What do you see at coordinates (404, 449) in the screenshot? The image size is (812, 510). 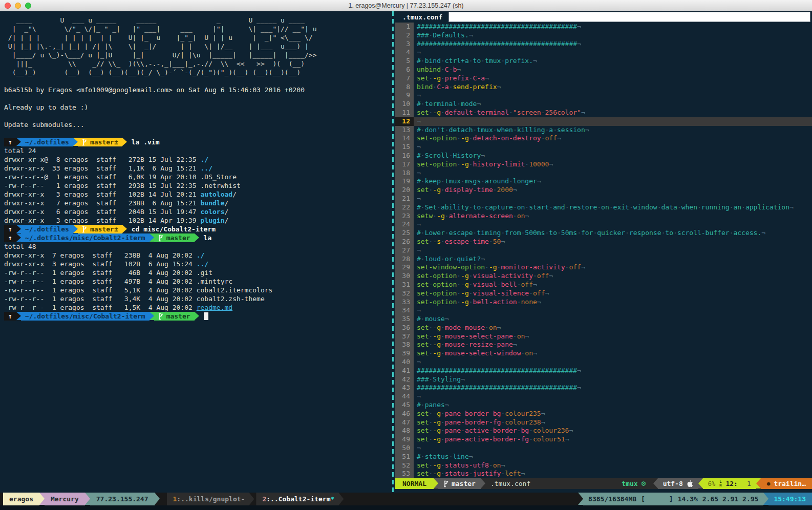 I see `line-number-gutter: 50` at bounding box center [404, 449].